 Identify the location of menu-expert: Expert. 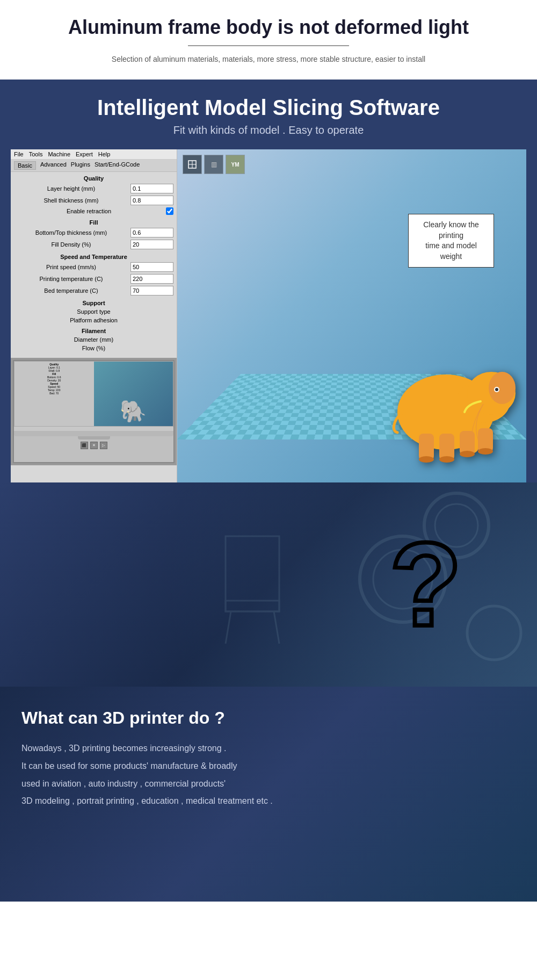
(84, 154).